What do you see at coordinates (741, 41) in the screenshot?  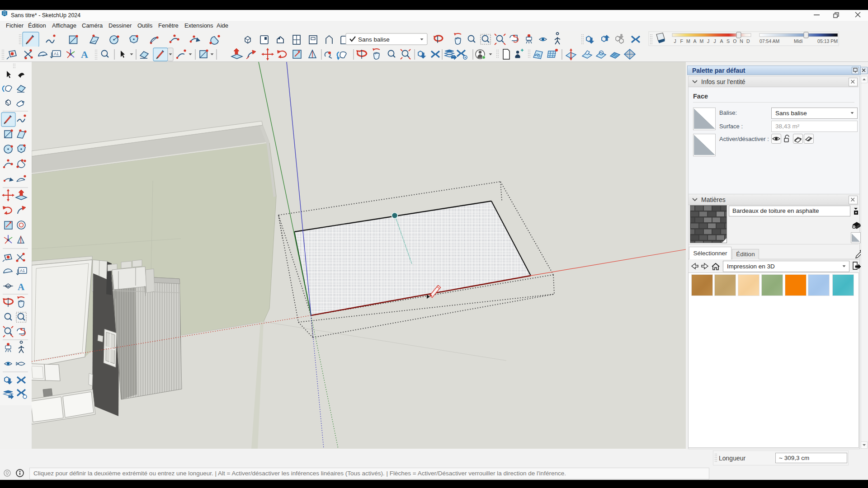 I see `svg-text: N` at bounding box center [741, 41].